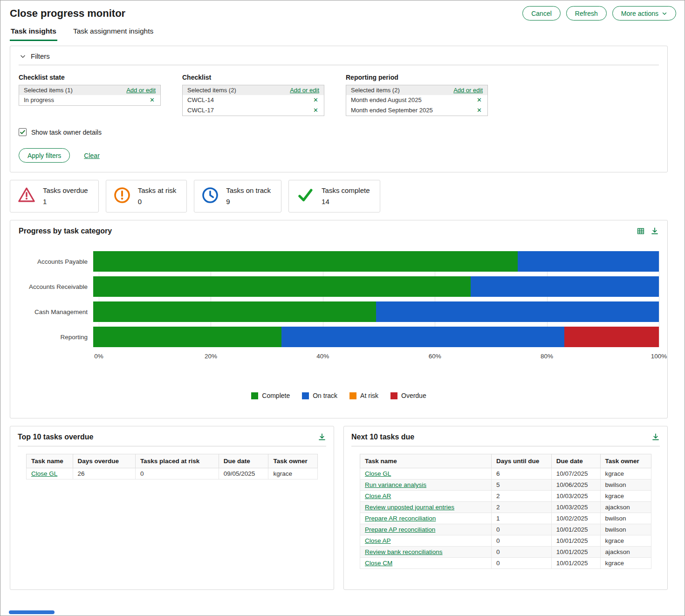  What do you see at coordinates (611, 337) in the screenshot?
I see `chart-segment-overdue` at bounding box center [611, 337].